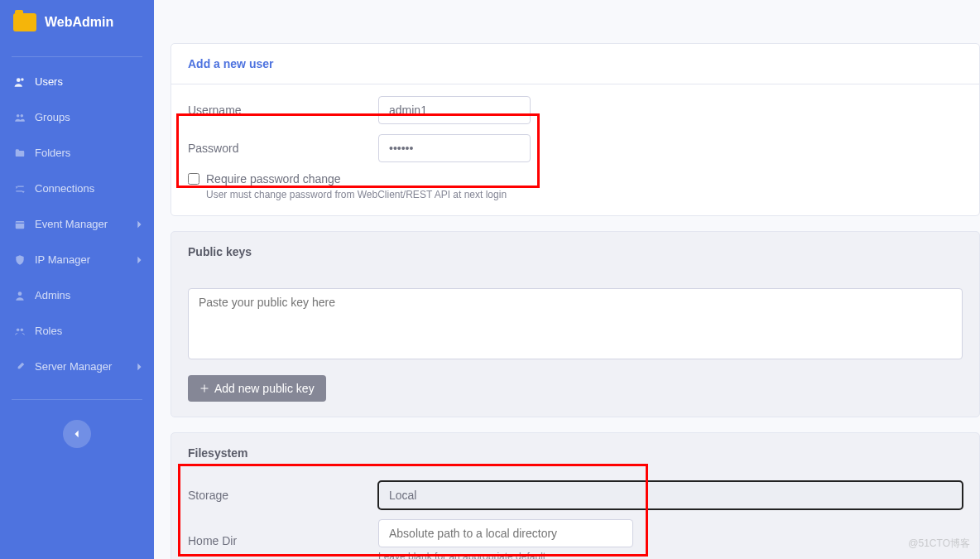 The width and height of the screenshot is (980, 559). I want to click on filesystem-header: Filesystem, so click(575, 453).